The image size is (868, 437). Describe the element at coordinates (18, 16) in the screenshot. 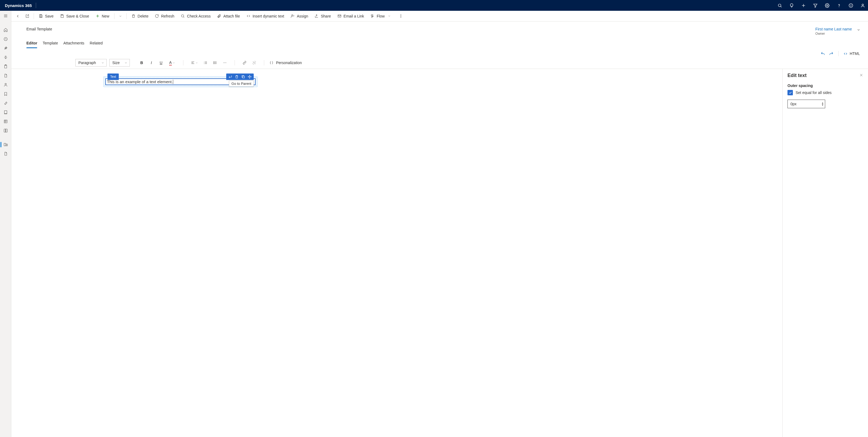

I see `back-button` at that location.